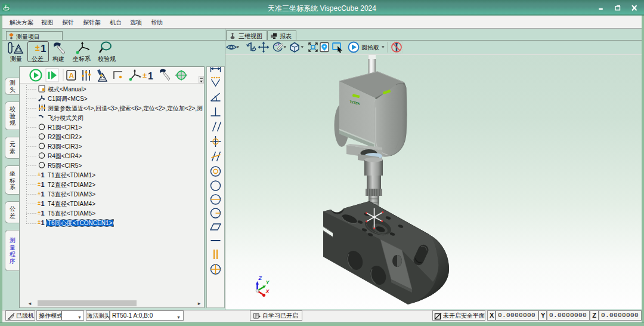 The width and height of the screenshot is (644, 326). I want to click on svg-text: 圆拾取, so click(370, 48).